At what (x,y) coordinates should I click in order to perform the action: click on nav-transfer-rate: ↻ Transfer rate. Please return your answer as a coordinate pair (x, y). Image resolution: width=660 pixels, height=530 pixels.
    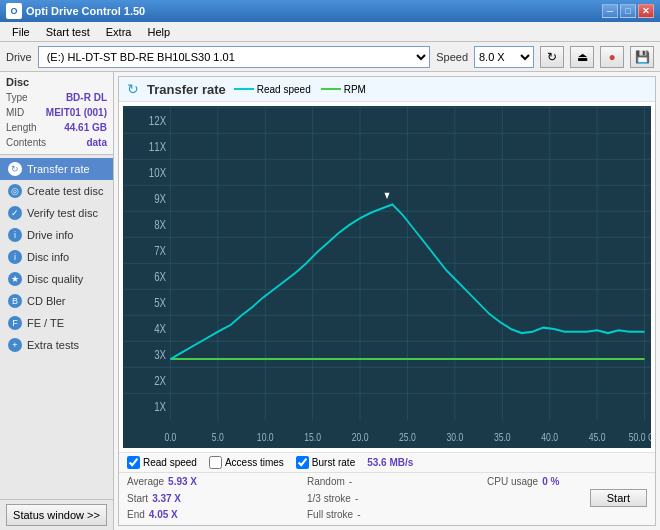
    Looking at the image, I should click on (56, 169).